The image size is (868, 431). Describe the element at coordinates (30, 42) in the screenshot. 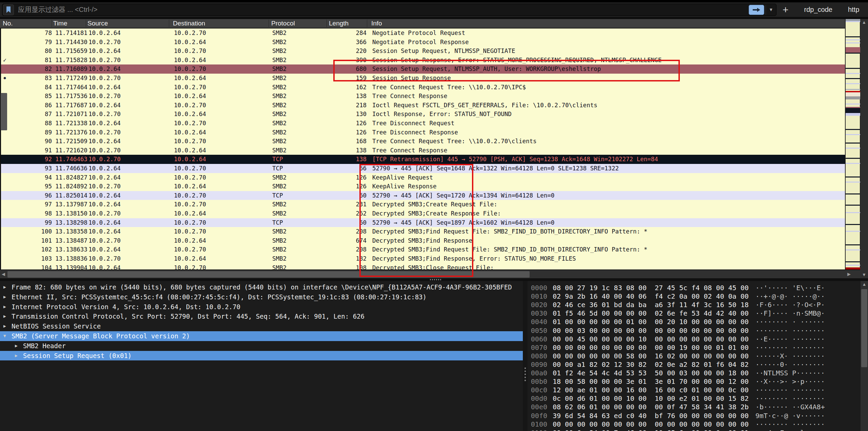

I see `packet-no-cell: 79` at that location.